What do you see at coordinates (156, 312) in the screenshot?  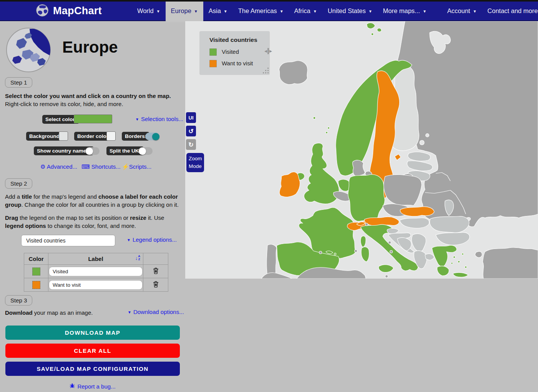 I see `download-options-link: ▼Download options...` at bounding box center [156, 312].